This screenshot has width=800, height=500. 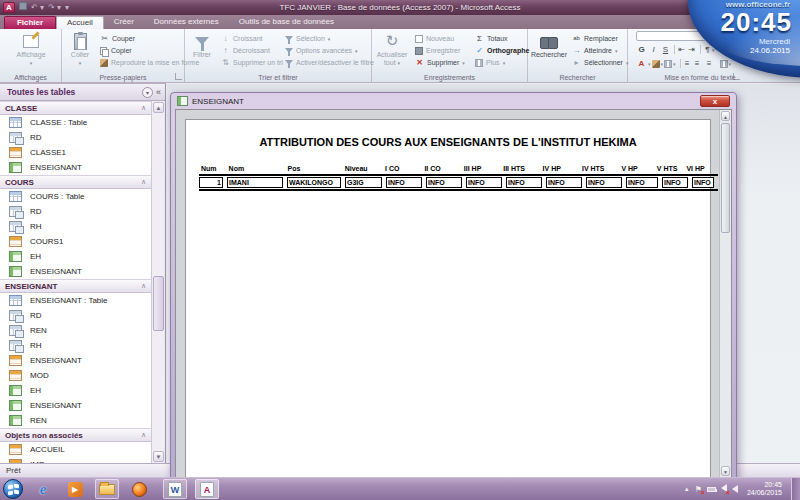 I want to click on nav-group-cours: COURS∧, so click(x=76, y=182).